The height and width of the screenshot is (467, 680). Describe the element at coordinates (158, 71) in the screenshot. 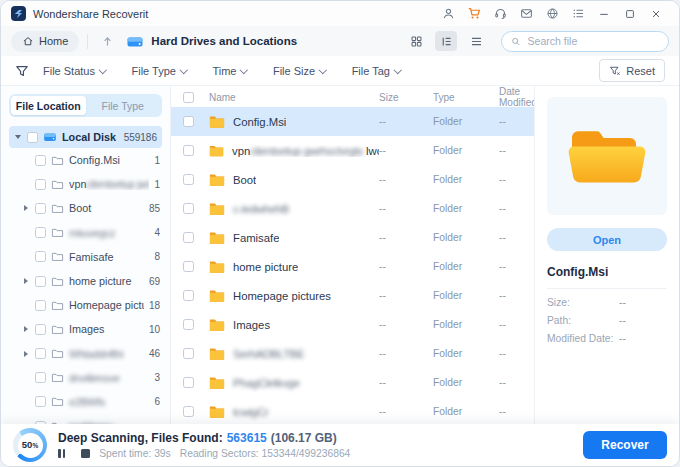

I see `filter-file-type: File Type` at that location.